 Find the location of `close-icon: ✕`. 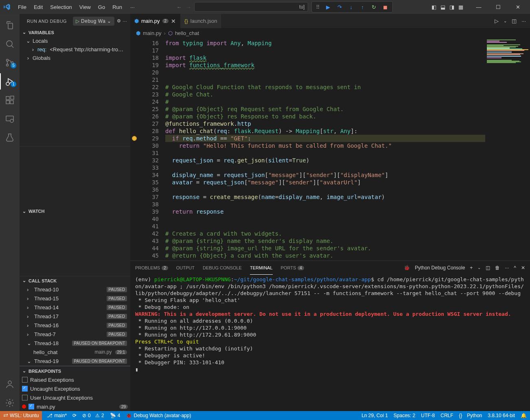

close-icon: ✕ is located at coordinates (173, 21).